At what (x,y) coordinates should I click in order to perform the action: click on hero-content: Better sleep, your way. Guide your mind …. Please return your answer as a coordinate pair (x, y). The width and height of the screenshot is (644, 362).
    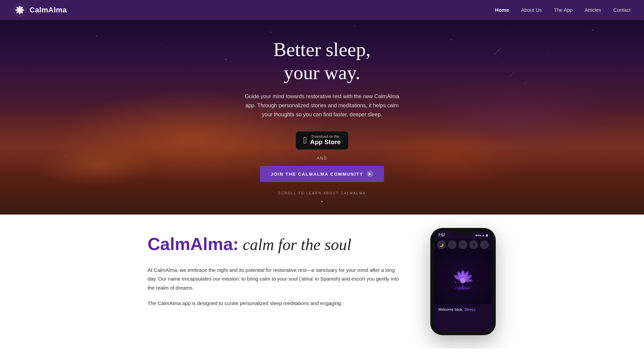
    Looking at the image, I should click on (322, 117).